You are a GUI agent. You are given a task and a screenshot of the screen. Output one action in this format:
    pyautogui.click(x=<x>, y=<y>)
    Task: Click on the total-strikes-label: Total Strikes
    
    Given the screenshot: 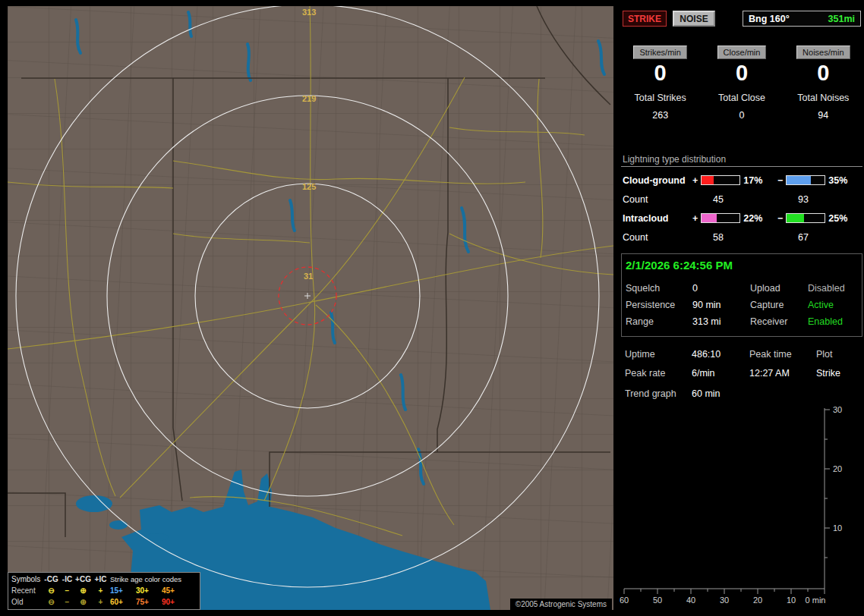 What is the action you would take?
    pyautogui.click(x=661, y=98)
    